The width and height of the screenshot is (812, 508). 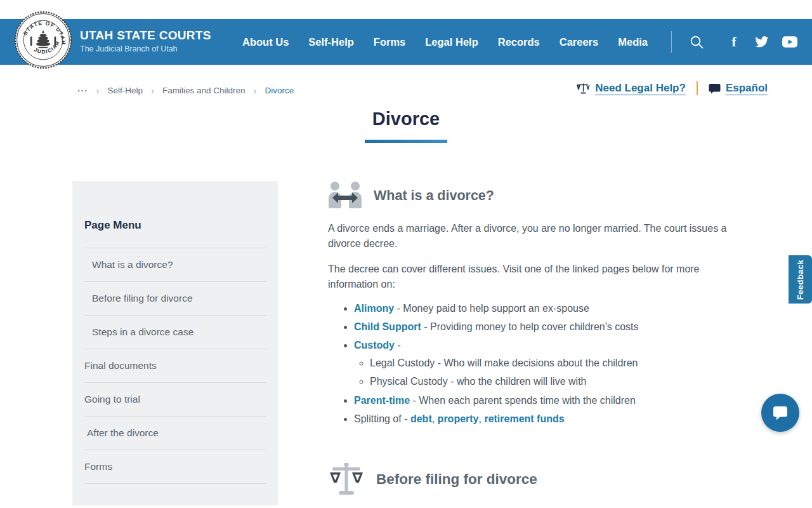 What do you see at coordinates (545, 364) in the screenshot?
I see `divorce-topics-list: Alimony - Money paid to help support an …` at bounding box center [545, 364].